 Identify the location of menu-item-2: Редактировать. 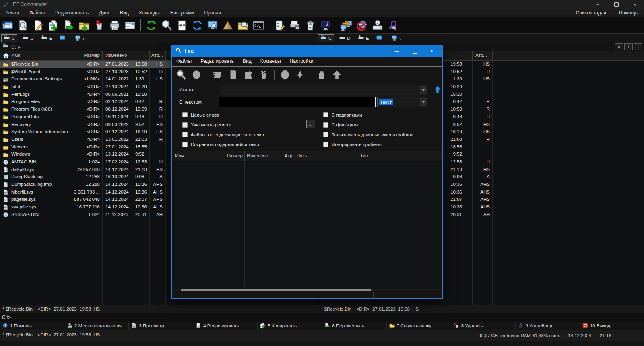
(72, 13).